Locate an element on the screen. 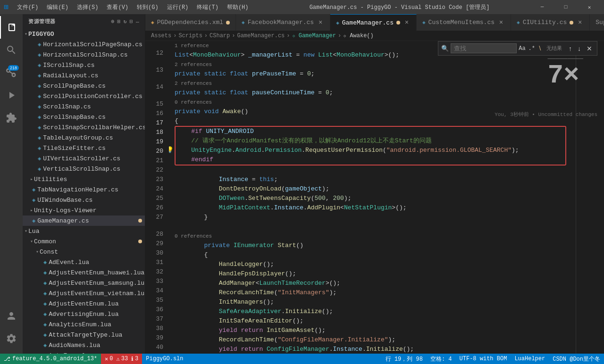  sidebar-item-tilesizefitter: ◈ TileSizeFitter.cs is located at coordinates (84, 148).